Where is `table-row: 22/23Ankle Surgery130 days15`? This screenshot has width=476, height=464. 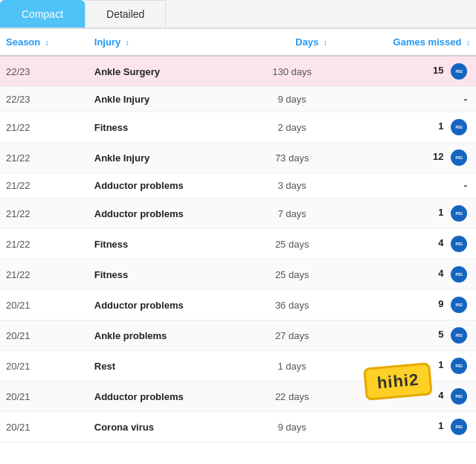 table-row: 22/23Ankle Surgery130 days15 is located at coordinates (238, 71).